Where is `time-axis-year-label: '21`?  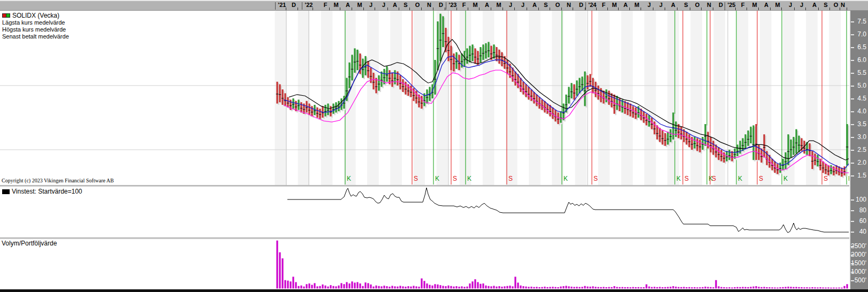 time-axis-year-label: '21 is located at coordinates (282, 5).